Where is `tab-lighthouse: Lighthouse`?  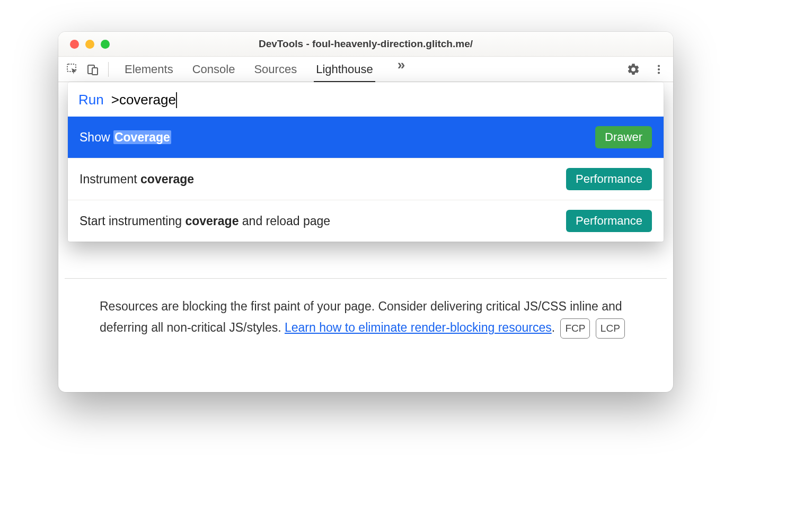
tab-lighthouse: Lighthouse is located at coordinates (345, 69).